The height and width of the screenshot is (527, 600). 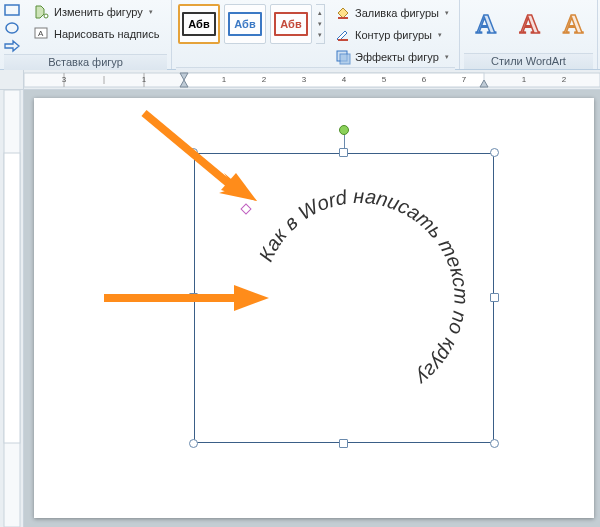 What do you see at coordinates (494, 444) in the screenshot?
I see `resize-handle-se` at bounding box center [494, 444].